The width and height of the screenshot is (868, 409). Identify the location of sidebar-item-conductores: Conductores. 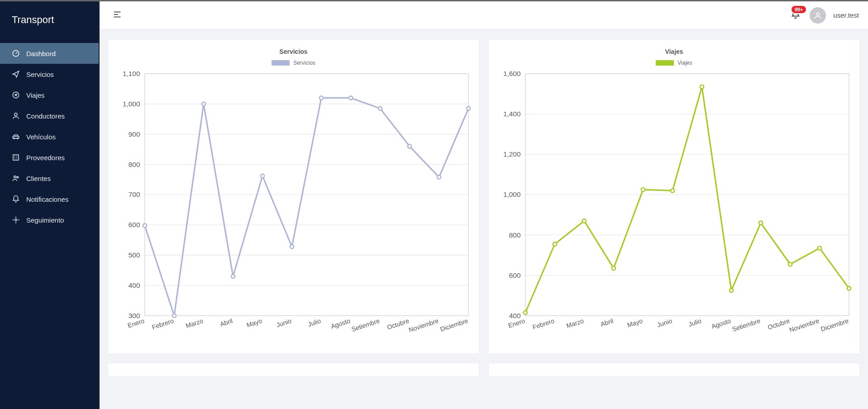
(49, 116).